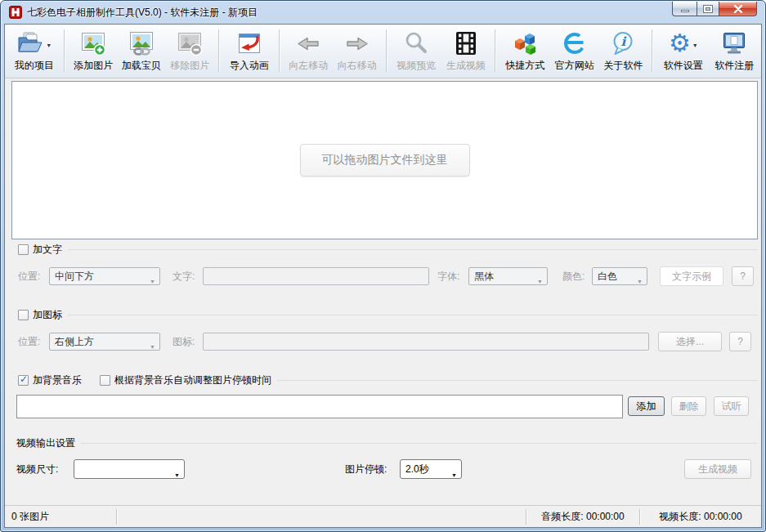  What do you see at coordinates (684, 9) in the screenshot?
I see `minimize-button` at bounding box center [684, 9].